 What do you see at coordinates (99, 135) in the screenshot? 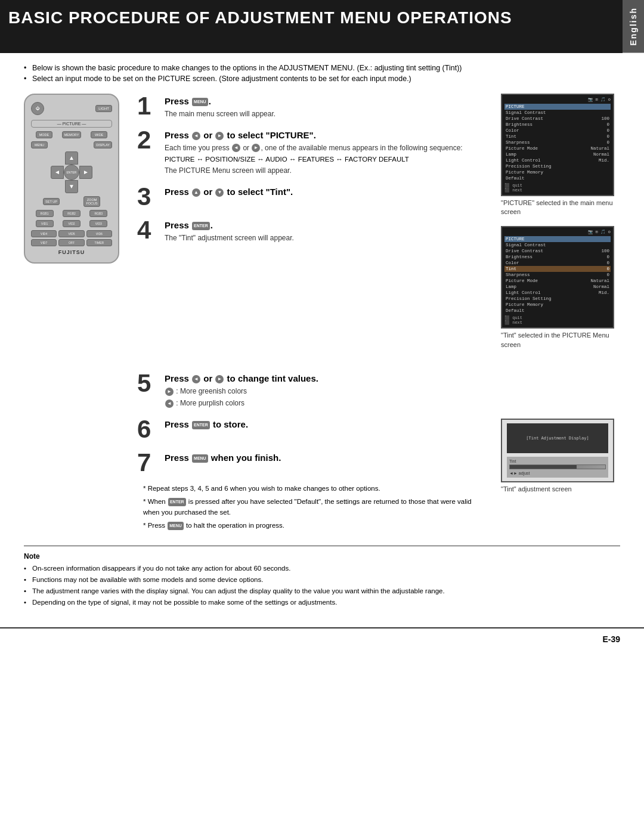
I see `wide-button: WIDE` at bounding box center [99, 135].